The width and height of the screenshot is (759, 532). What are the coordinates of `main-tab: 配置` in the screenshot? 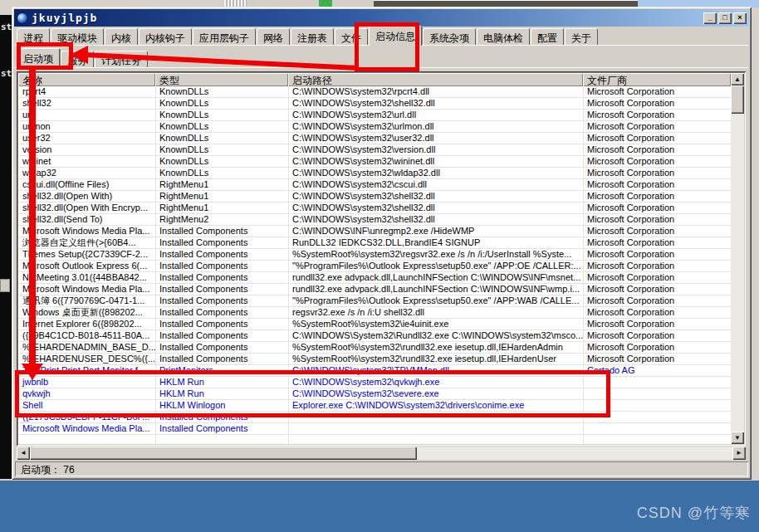 It's located at (547, 37).